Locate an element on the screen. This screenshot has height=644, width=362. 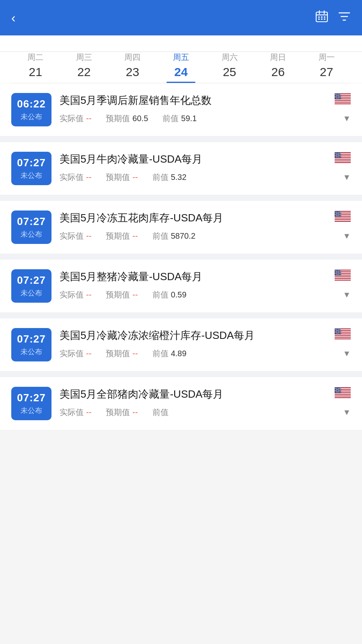
day-col-21: 周二 21 is located at coordinates (35, 68).